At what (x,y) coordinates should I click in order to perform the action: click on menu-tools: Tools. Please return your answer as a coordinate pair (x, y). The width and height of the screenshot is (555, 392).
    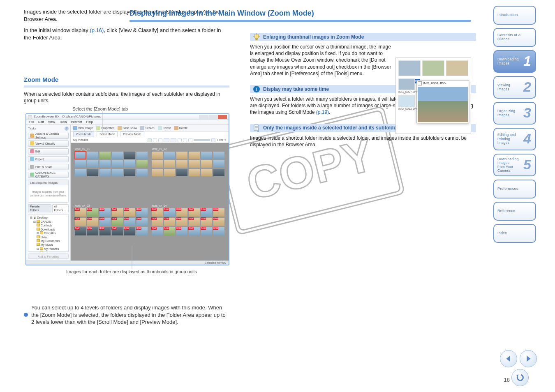
    Looking at the image, I should click on (63, 122).